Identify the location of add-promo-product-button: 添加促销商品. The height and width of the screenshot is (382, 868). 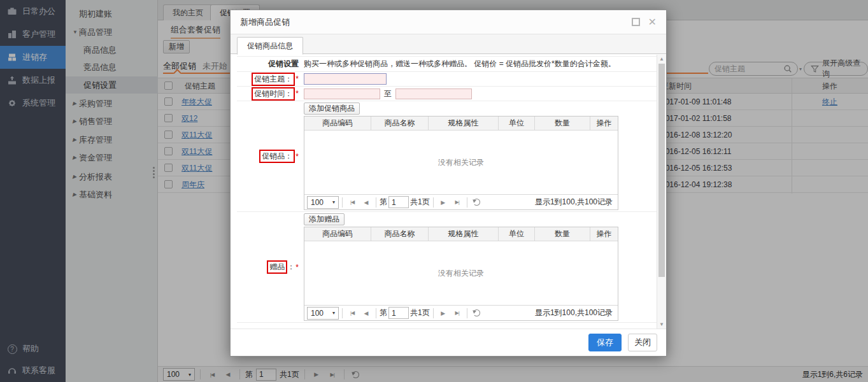
(332, 108).